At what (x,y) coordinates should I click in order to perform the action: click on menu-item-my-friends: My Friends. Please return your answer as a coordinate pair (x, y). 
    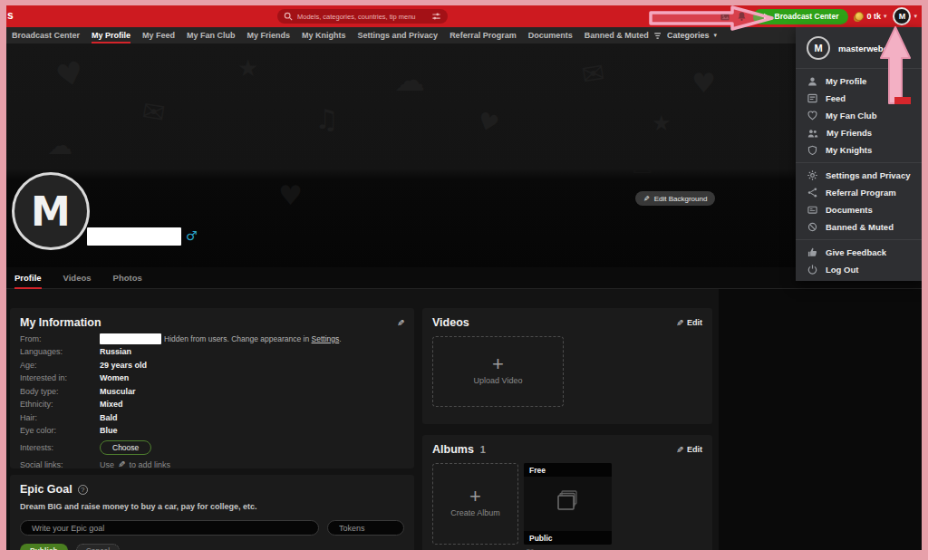
    Looking at the image, I should click on (859, 132).